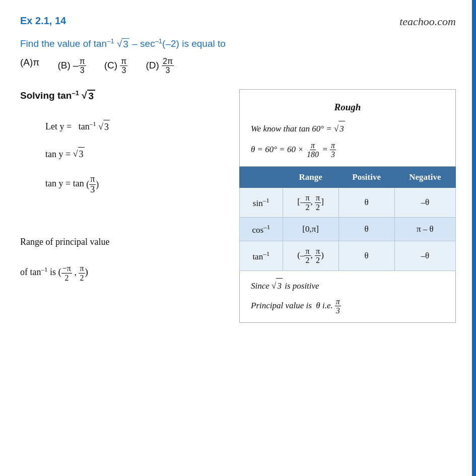  I want to click on table-row-sin: sin–1 [–π2, π2] θ –θ, so click(348, 202).